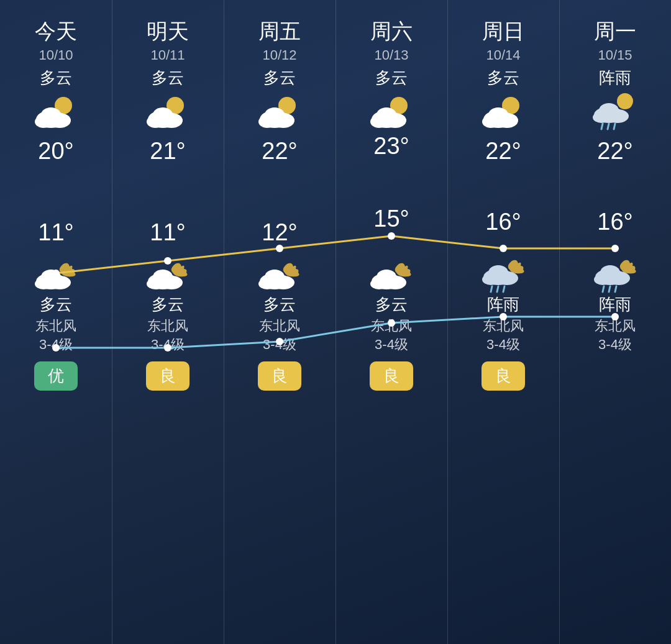 The image size is (671, 644). What do you see at coordinates (615, 273) in the screenshot?
I see `icon-night-mon` at bounding box center [615, 273].